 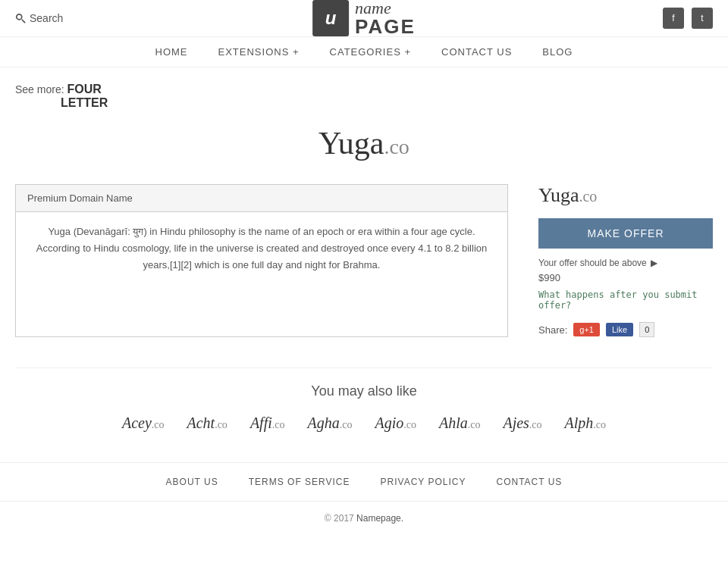 I want to click on domain-grid-item: Acey.co, so click(x=143, y=423).